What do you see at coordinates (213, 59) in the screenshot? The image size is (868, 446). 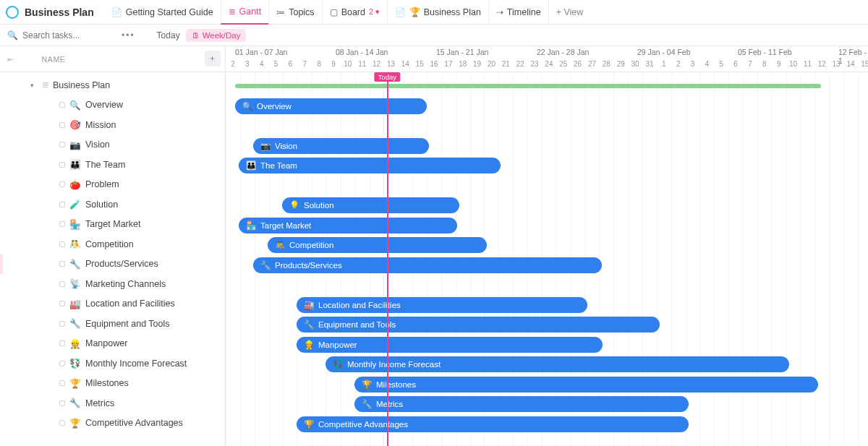 I see `add-task-button: ＋` at bounding box center [213, 59].